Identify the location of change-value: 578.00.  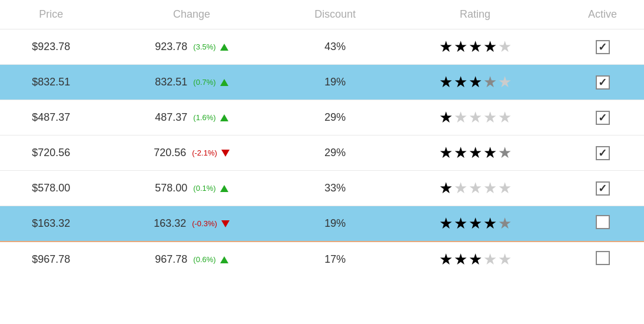
(171, 189).